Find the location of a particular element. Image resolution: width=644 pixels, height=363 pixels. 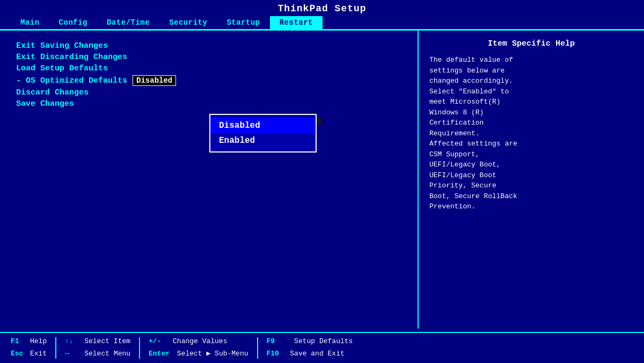

key-group-plusminus-enter: +/- Change Values Enter Select ▶ Sub-Men… is located at coordinates (199, 348).